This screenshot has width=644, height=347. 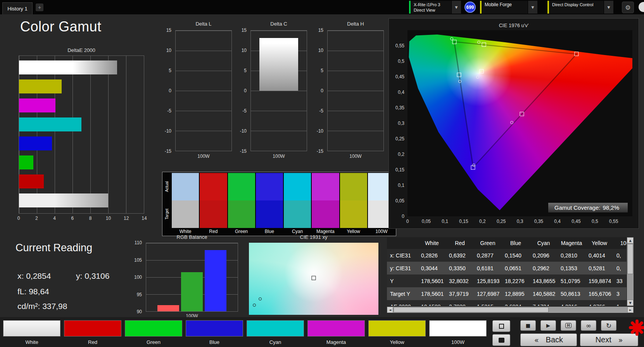 What do you see at coordinates (17, 9) in the screenshot?
I see `tab-history: History 1` at bounding box center [17, 9].